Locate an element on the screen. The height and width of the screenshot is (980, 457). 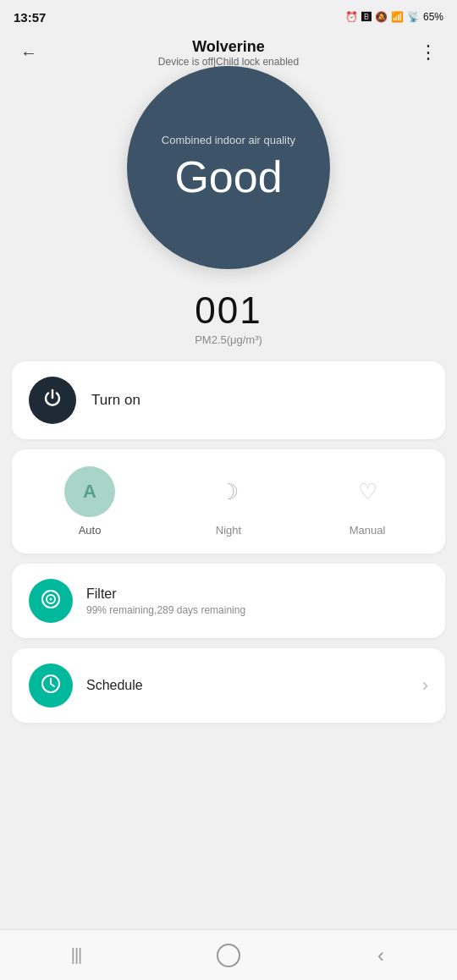
nav-recents: ||| is located at coordinates (76, 955).